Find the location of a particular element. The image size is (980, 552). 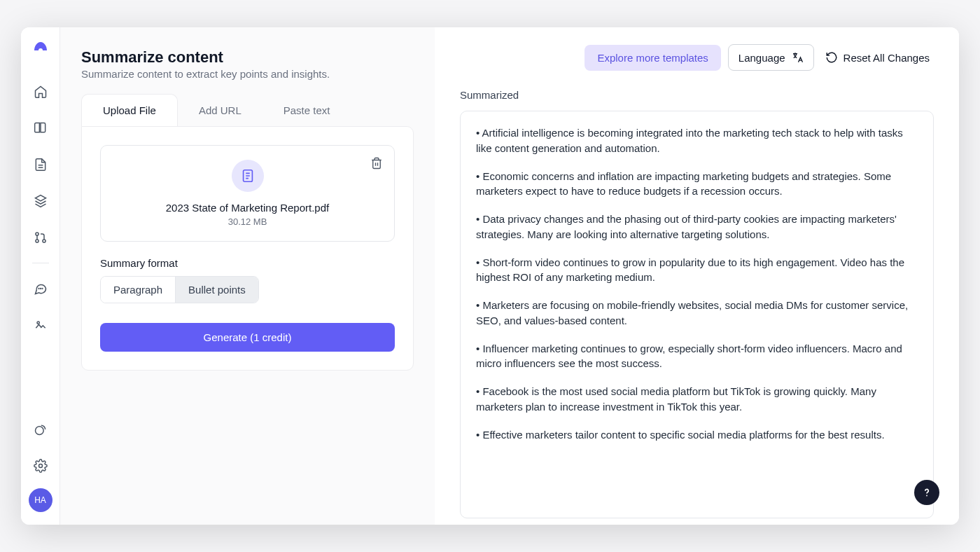

summary-bullet: • Influencer marketing continues to grow… is located at coordinates (697, 357).